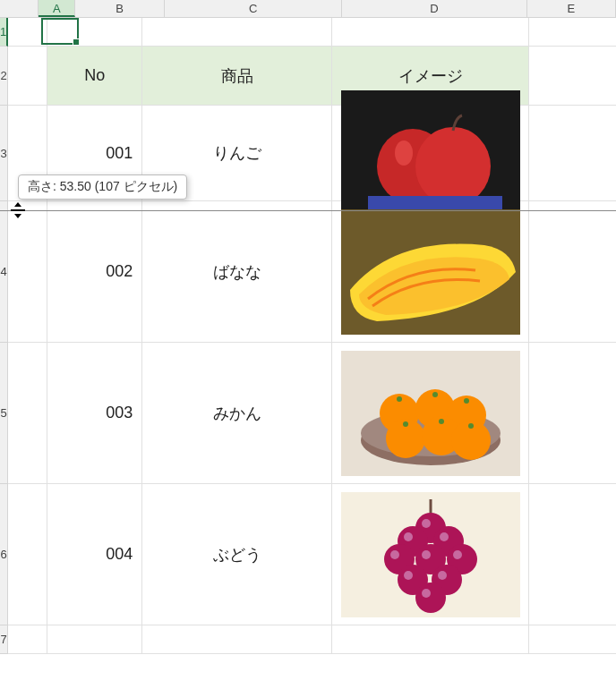 The width and height of the screenshot is (616, 689). Describe the element at coordinates (571, 9) in the screenshot. I see `column-header-E: E` at that location.